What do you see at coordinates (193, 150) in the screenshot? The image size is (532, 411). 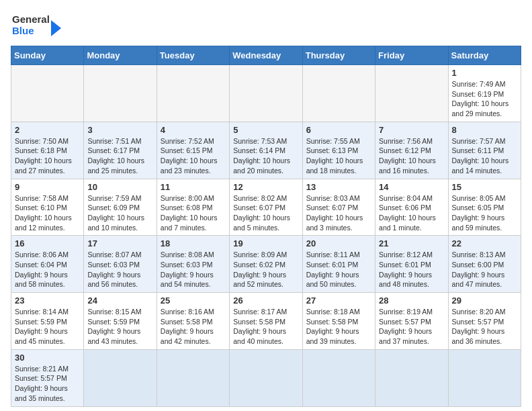 I see `calendar-cell: 4Sunrise: 7:52 AM Sunset: 6:15 PM Daylig…` at bounding box center [193, 150].